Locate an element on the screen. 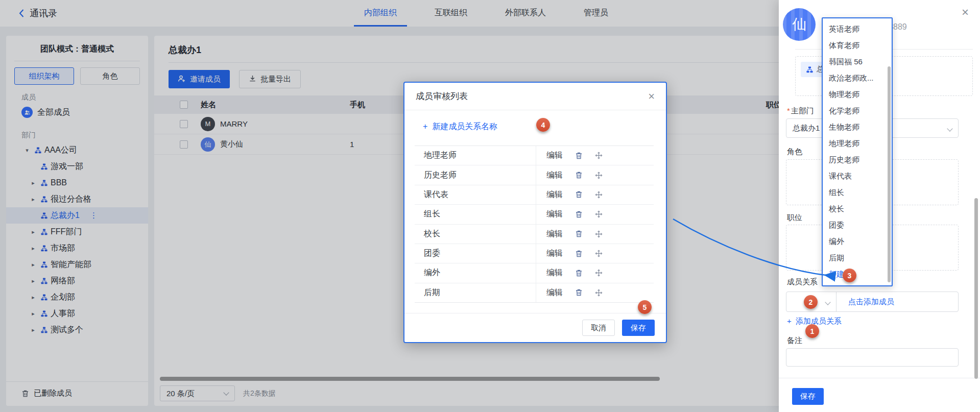 The width and height of the screenshot is (980, 412). relation-name: 历史老师 is located at coordinates (475, 175).